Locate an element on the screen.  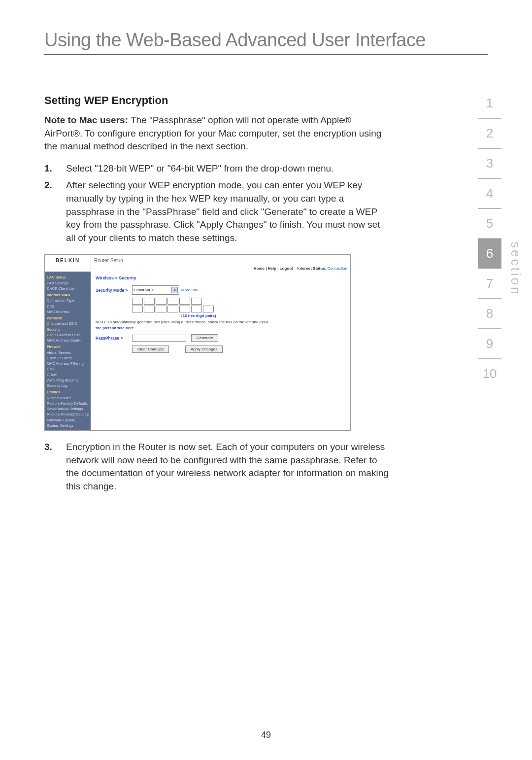
step-text: Select "128-bit WEP" or "64-bit WEP" fro… is located at coordinates (228, 169).